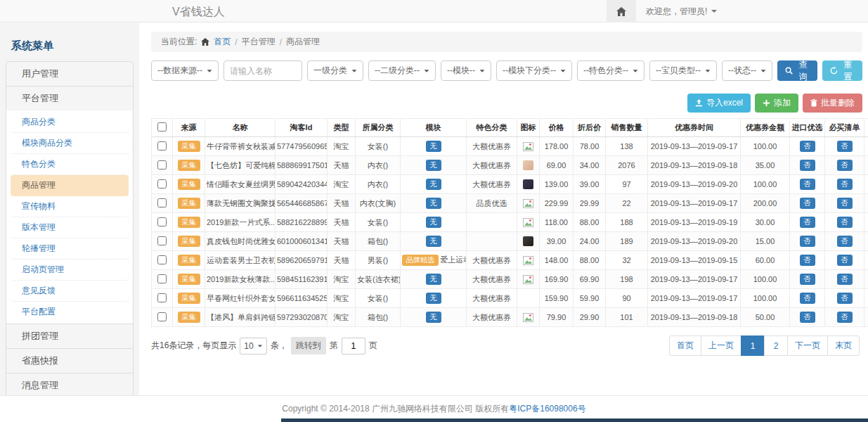 The width and height of the screenshot is (868, 422). I want to click on sidebar-group-4: 消息管理, so click(70, 385).